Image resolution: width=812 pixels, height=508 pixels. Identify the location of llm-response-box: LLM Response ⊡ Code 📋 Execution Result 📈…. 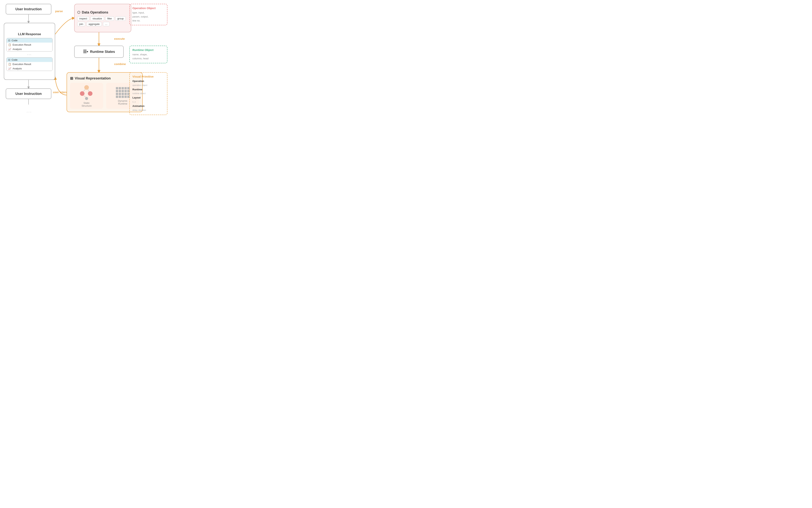
(30, 51).